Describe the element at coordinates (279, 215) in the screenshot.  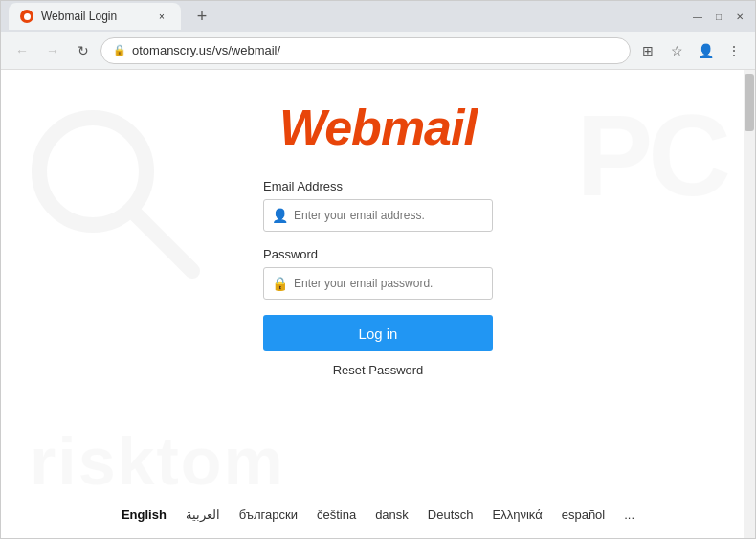
I see `user-icon: 👤` at that location.